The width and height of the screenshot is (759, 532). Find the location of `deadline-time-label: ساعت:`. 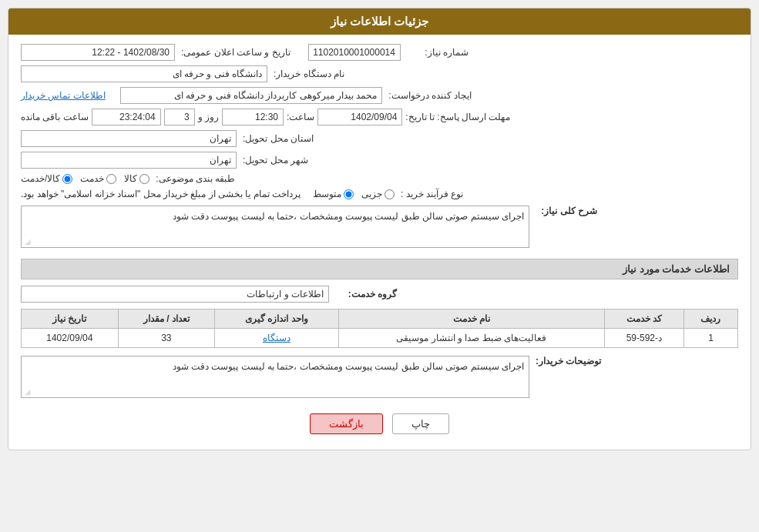

deadline-time-label: ساعت: is located at coordinates (301, 117).